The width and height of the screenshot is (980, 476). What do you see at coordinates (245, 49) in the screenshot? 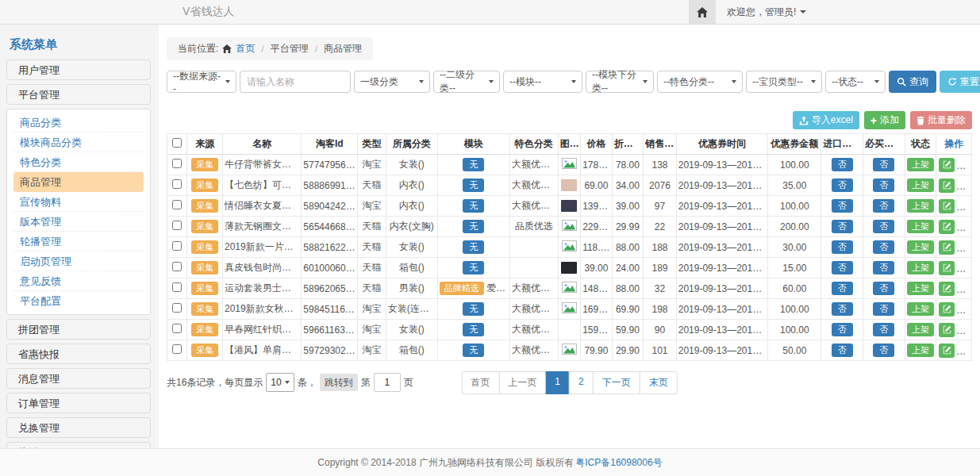
I see `breadcrumb-home-link: 首页` at bounding box center [245, 49].